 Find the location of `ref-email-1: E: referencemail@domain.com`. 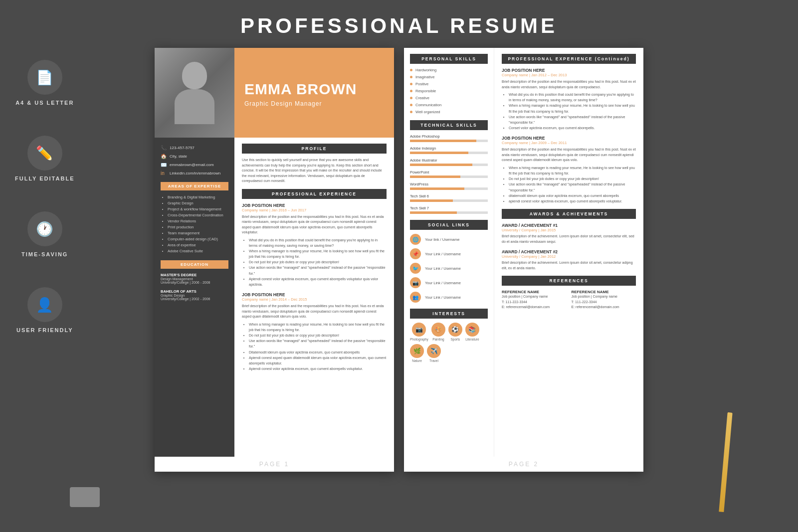

ref-email-1: E: referencemail@domain.com is located at coordinates (534, 307).